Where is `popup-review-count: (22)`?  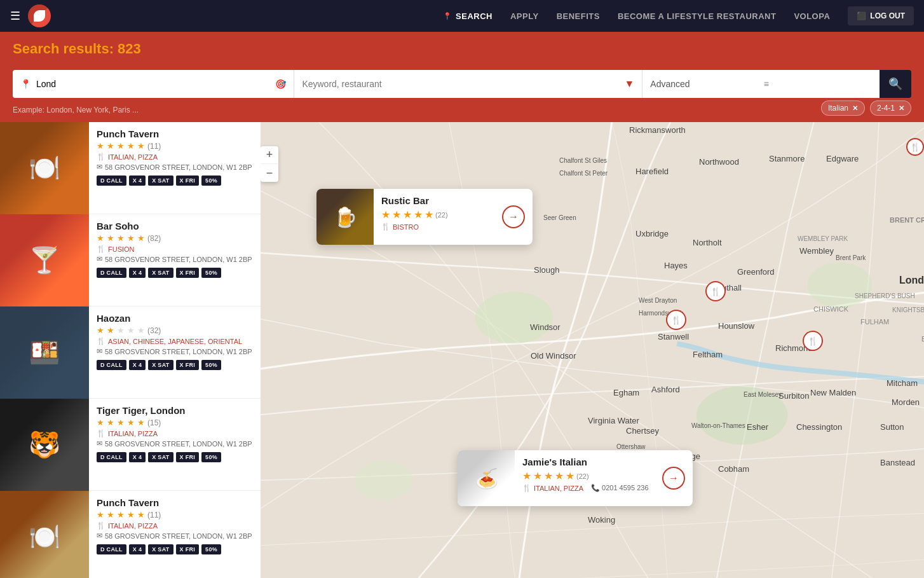
popup-review-count: (22) is located at coordinates (583, 476).